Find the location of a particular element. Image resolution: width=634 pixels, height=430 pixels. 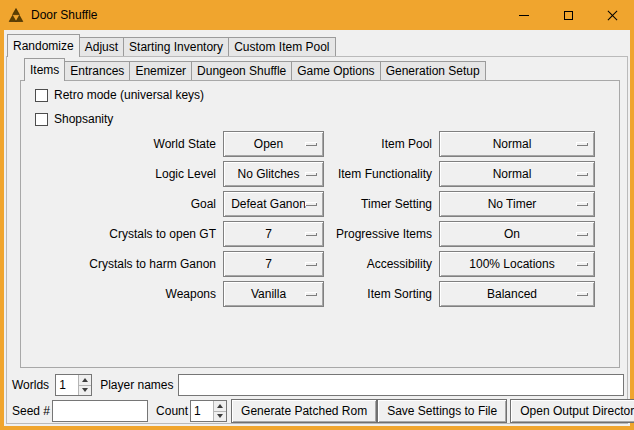

worlds-row: Worlds Player names is located at coordinates (317, 385).